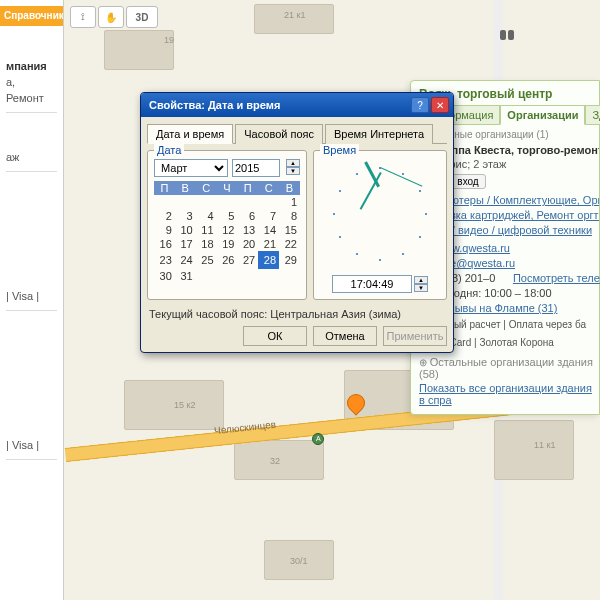  I want to click on calendar-day: 3, so click(186, 216).